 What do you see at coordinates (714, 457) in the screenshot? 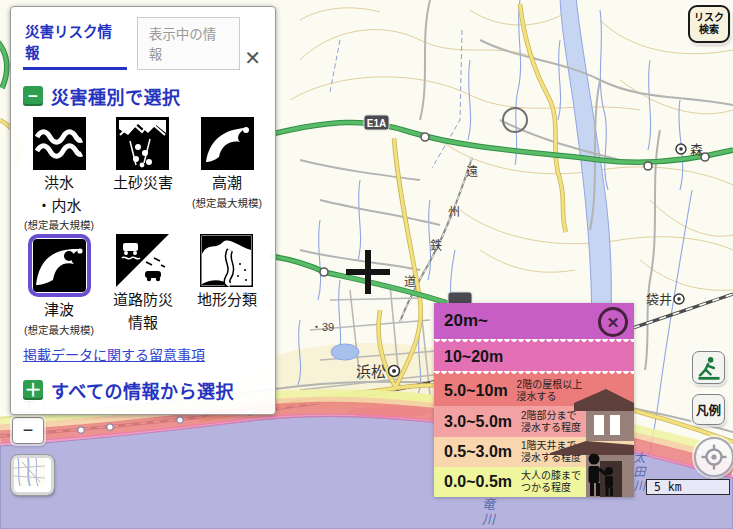
I see `gps-target-icon` at bounding box center [714, 457].